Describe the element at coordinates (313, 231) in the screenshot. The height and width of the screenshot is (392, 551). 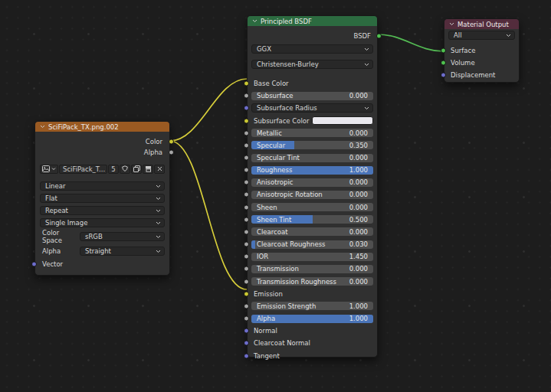
I see `clearcoat-slider: Clearcoat0.000` at that location.